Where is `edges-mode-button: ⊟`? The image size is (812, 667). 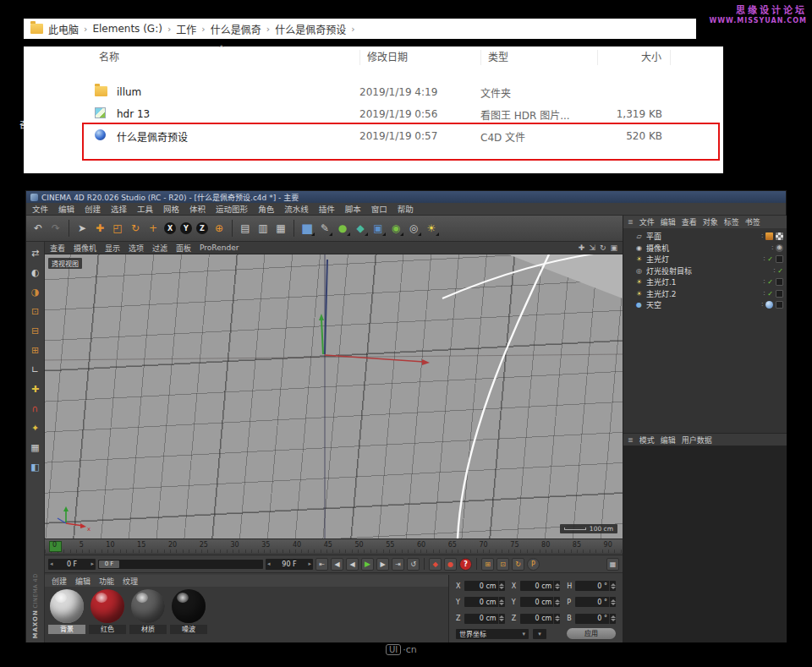
edges-mode-button: ⊟ is located at coordinates (36, 331).